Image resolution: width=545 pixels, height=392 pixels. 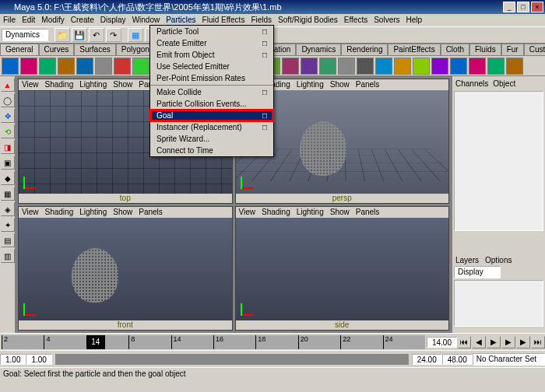 What do you see at coordinates (8, 240) in the screenshot?
I see `tool: ▤` at bounding box center [8, 240].